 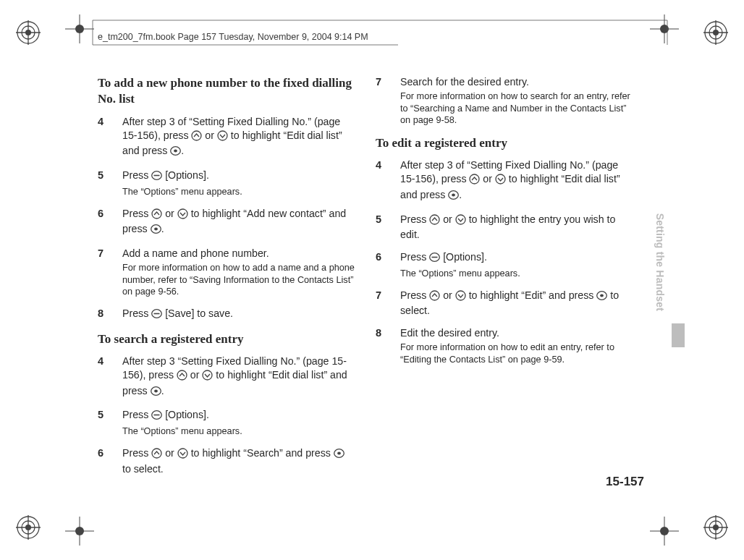 What do you see at coordinates (380, 33) in the screenshot?
I see `header-frame` at bounding box center [380, 33].